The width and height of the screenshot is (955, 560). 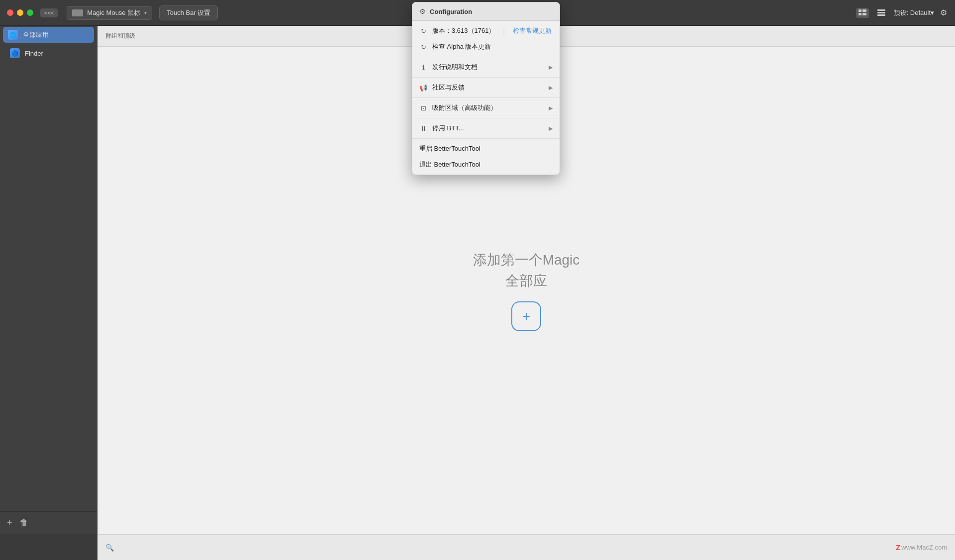 What do you see at coordinates (423, 128) in the screenshot?
I see `pause-icon: ⏸` at bounding box center [423, 128].